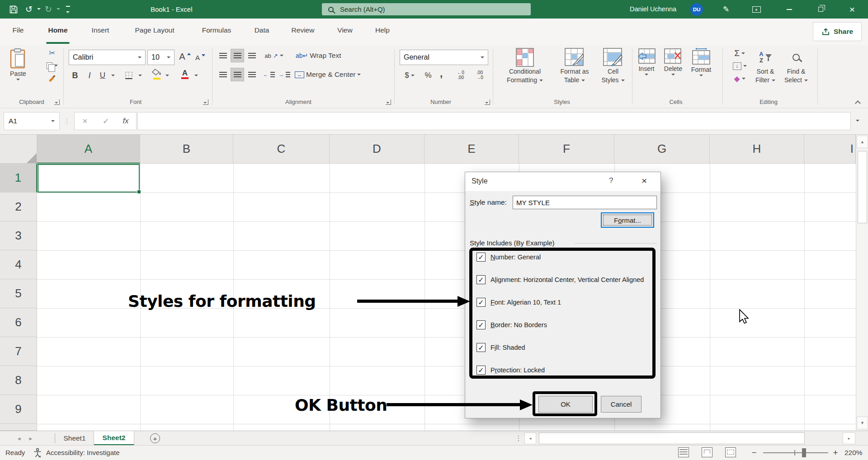 This screenshot has height=460, width=868. What do you see at coordinates (29, 9) in the screenshot?
I see `undo-button: ↺` at bounding box center [29, 9].